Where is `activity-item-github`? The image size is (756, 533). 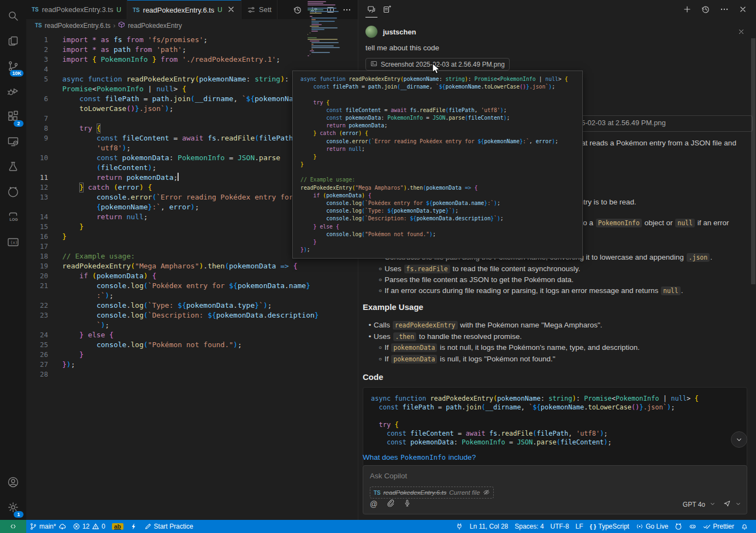
activity-item-github is located at coordinates (13, 192).